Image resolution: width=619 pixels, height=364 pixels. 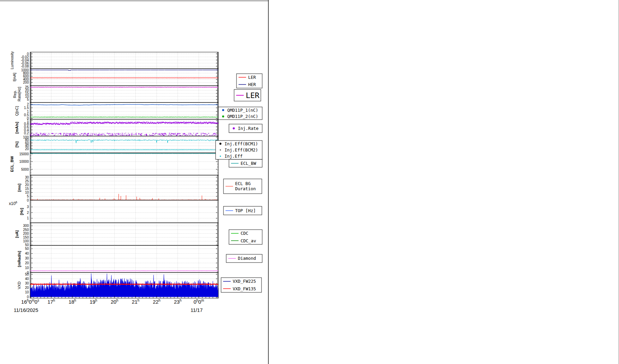 What do you see at coordinates (117, 235) in the screenshot?
I see `panel--ua-: 30025020015010050[uA]` at bounding box center [117, 235].